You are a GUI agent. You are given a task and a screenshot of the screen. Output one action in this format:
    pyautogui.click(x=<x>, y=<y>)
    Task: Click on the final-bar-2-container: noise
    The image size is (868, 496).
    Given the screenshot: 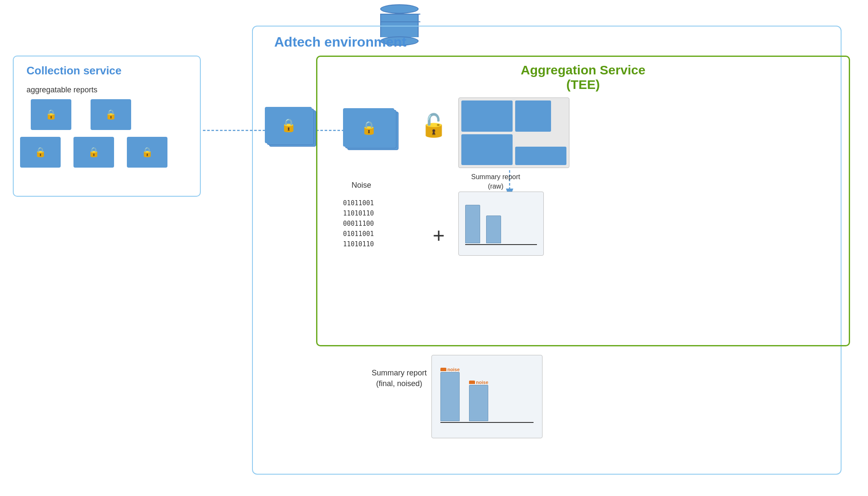 What is the action you would take?
    pyautogui.click(x=478, y=403)
    